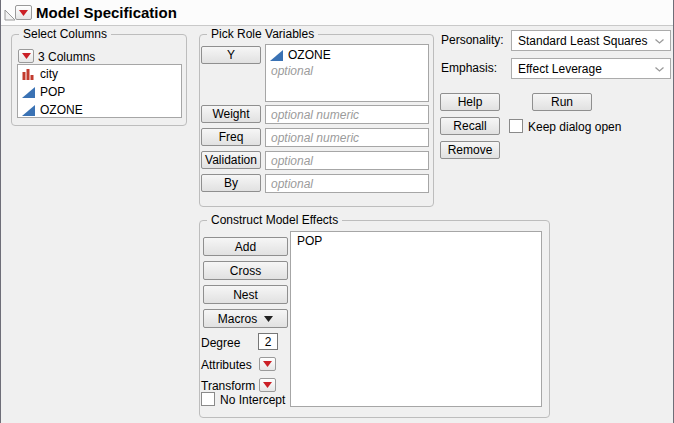 The height and width of the screenshot is (423, 674). What do you see at coordinates (49, 74) in the screenshot?
I see `column-name: city` at bounding box center [49, 74].